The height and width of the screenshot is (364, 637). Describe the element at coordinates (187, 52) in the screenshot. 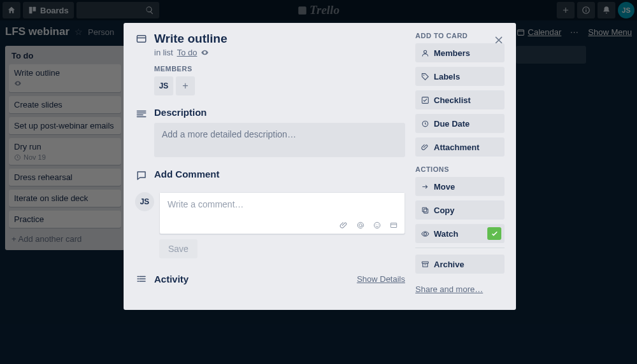

I see `list-link: To do` at that location.